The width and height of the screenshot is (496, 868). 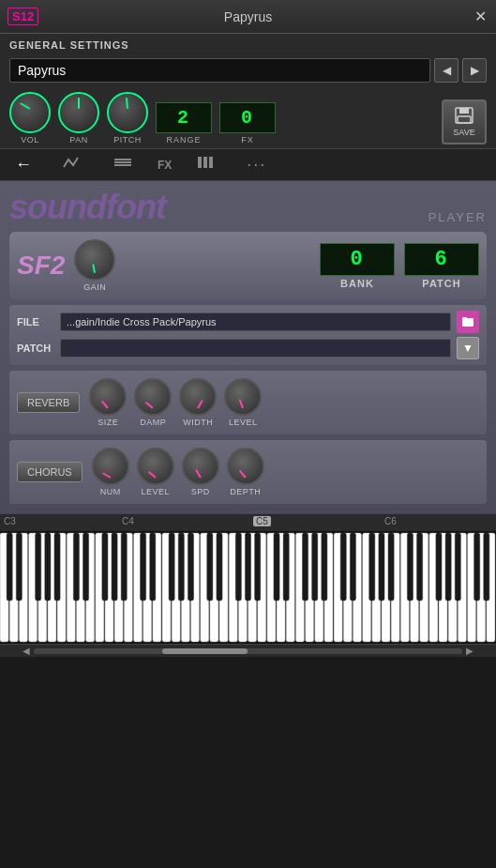 I want to click on nav-tab-mod, so click(x=123, y=165).